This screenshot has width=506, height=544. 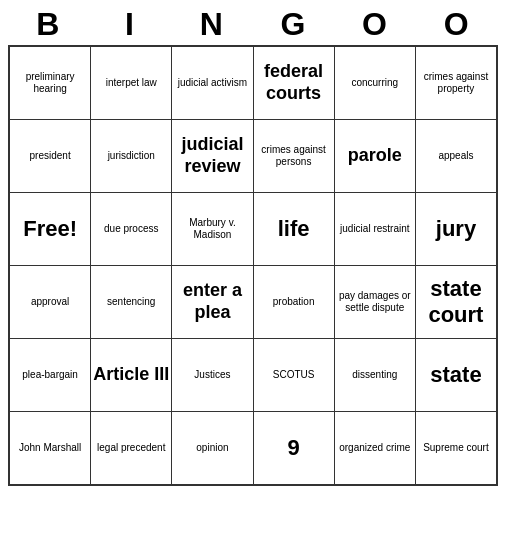 What do you see at coordinates (253, 156) in the screenshot?
I see `bingo-row-1: presidentjurisdictionjudicial reviewcrim…` at bounding box center [253, 156].